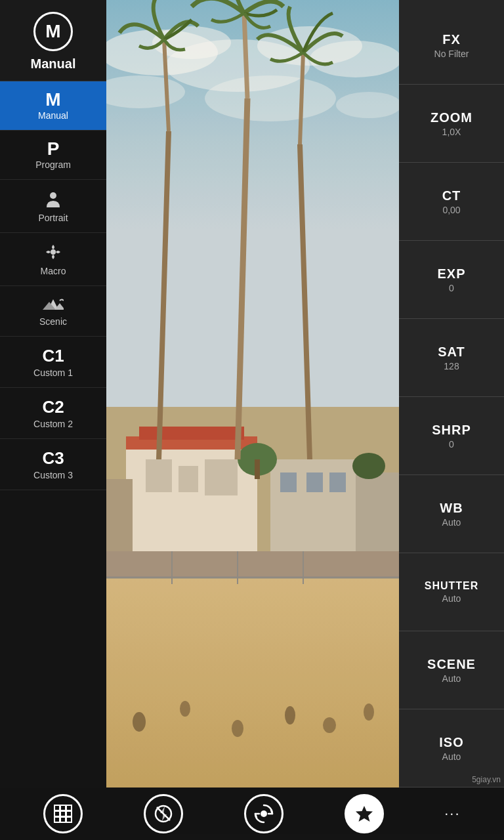 This screenshot has height=840, width=504. I want to click on sidebar-item-custom1: C1 Custom 1, so click(53, 362).